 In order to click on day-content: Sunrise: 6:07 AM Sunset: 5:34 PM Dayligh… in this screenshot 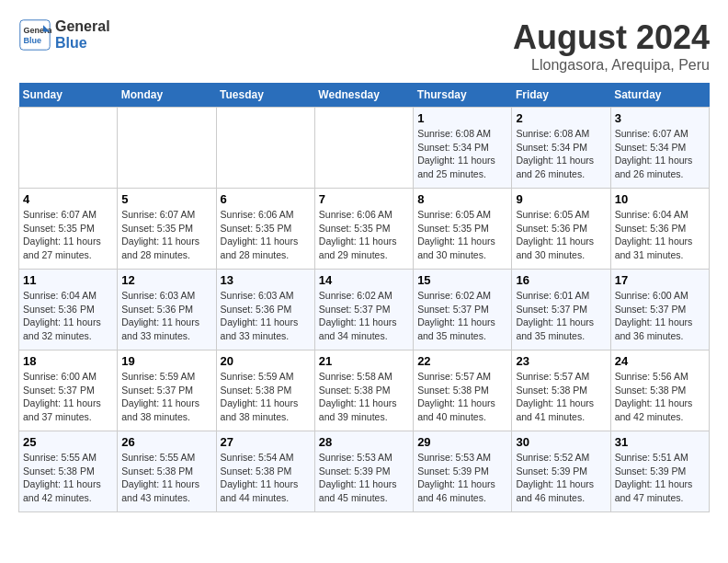, I will do `click(660, 155)`.